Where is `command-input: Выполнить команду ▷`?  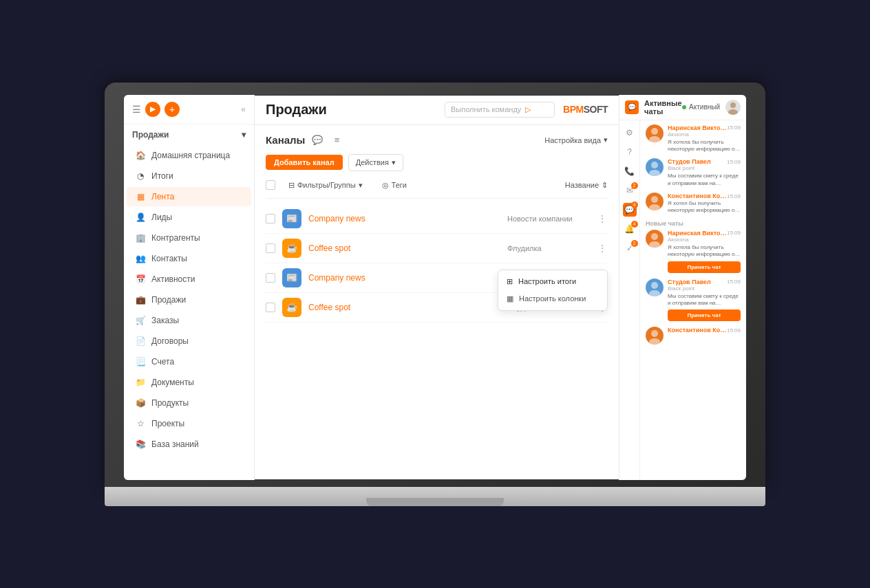
command-input: Выполнить команду ▷ is located at coordinates (500, 110).